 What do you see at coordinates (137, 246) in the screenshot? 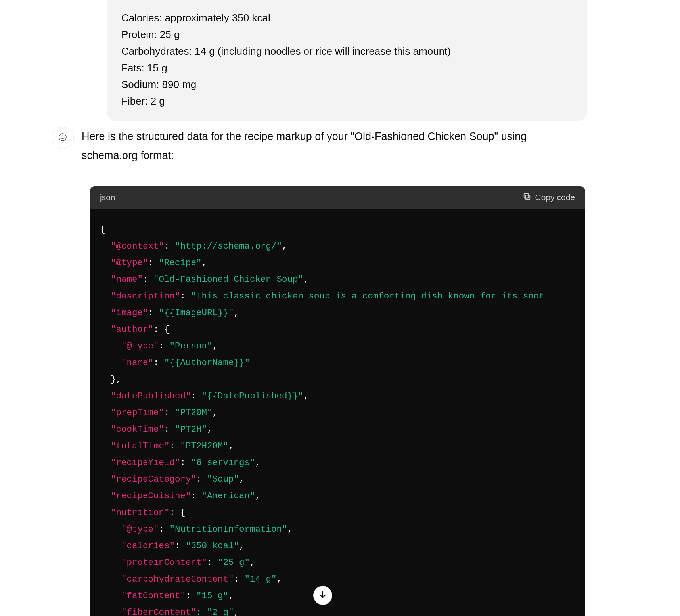
I see `code-token: "@context"` at bounding box center [137, 246].